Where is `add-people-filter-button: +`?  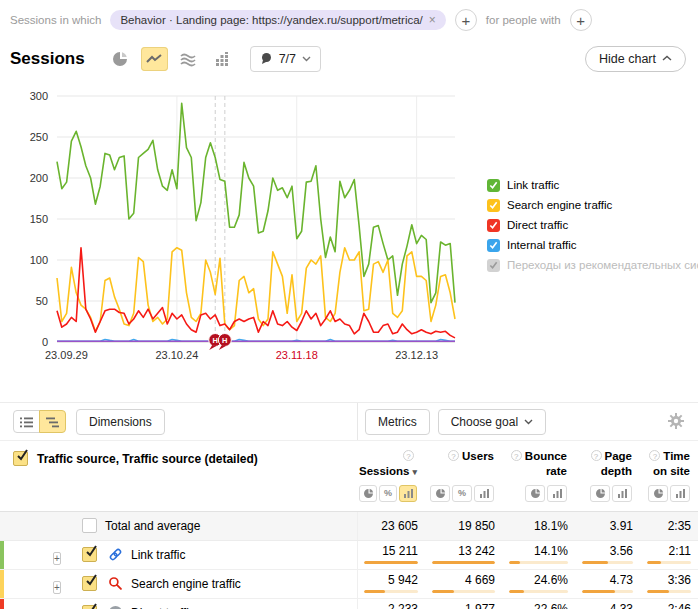
add-people-filter-button: + is located at coordinates (581, 20).